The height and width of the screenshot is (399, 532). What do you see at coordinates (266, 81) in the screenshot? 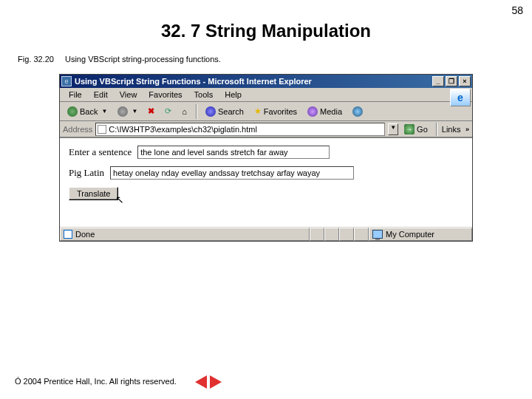
I see `titlebar: e Using VBScript String Functions - Micr…` at bounding box center [266, 81].